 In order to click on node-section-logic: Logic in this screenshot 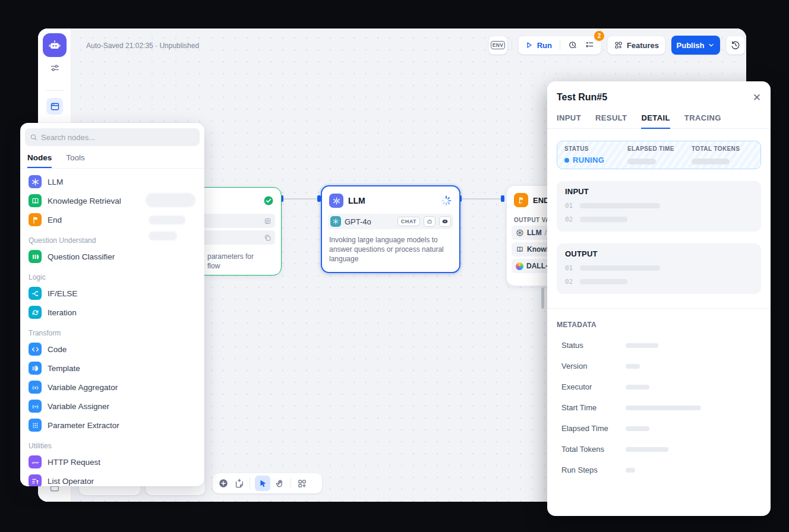, I will do `click(112, 275)`.